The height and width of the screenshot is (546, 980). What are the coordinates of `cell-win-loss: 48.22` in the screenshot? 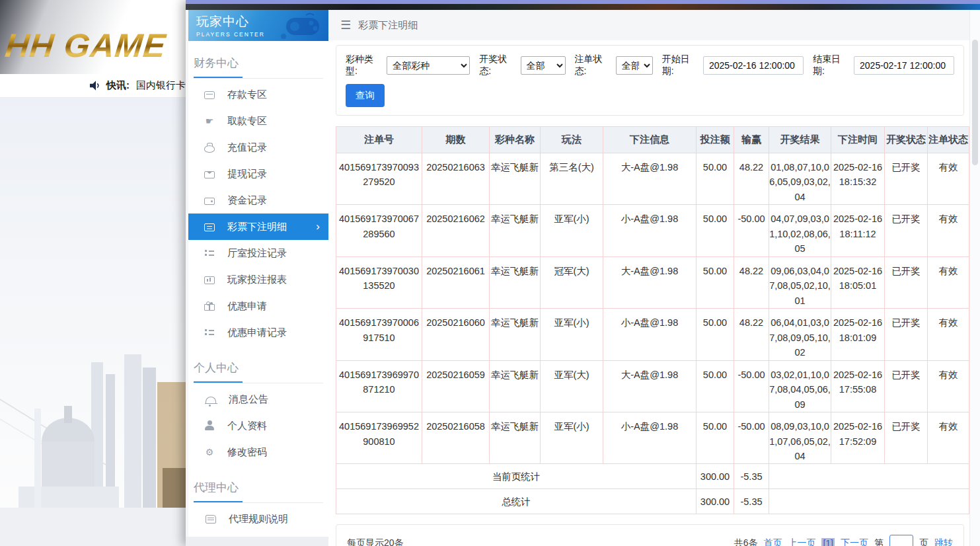 It's located at (752, 179).